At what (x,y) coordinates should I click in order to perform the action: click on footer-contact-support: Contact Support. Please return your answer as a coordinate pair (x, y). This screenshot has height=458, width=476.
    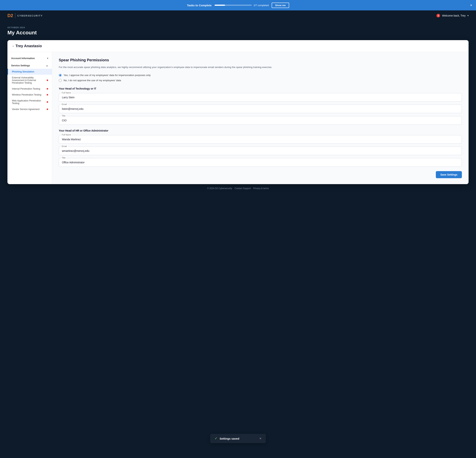
    Looking at the image, I should click on (243, 188).